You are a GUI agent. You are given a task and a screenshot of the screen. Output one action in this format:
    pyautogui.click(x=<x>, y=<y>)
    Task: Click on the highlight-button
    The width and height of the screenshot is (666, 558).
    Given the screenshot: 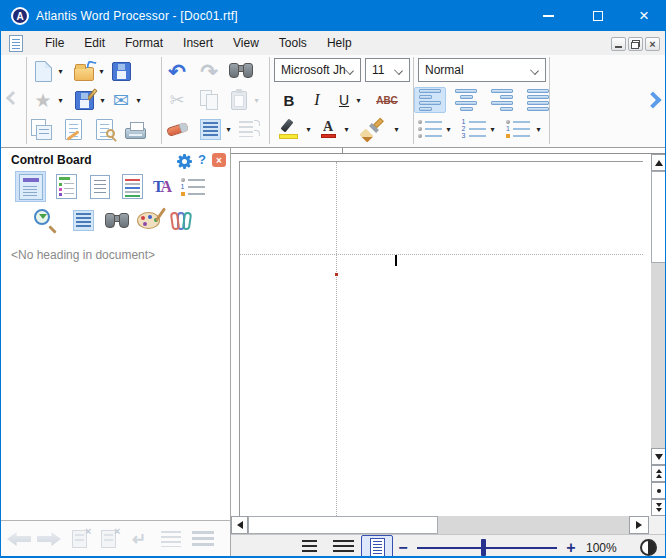 What is the action you would take?
    pyautogui.click(x=290, y=129)
    